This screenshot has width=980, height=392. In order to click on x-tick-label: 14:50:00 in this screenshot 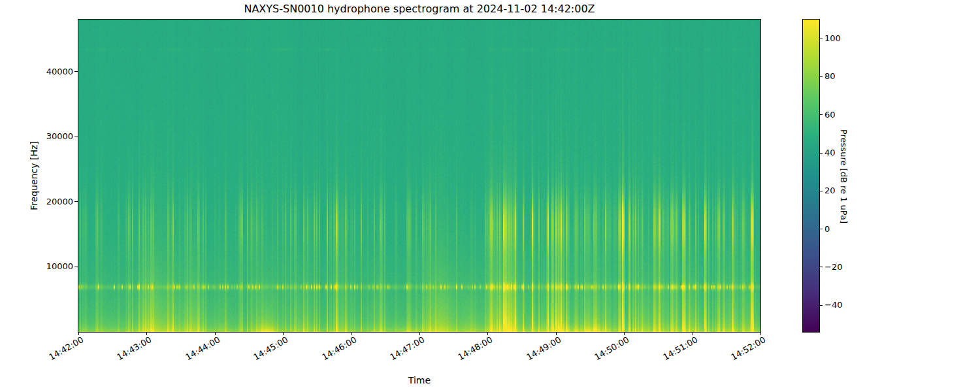, I will do `click(612, 349)`.